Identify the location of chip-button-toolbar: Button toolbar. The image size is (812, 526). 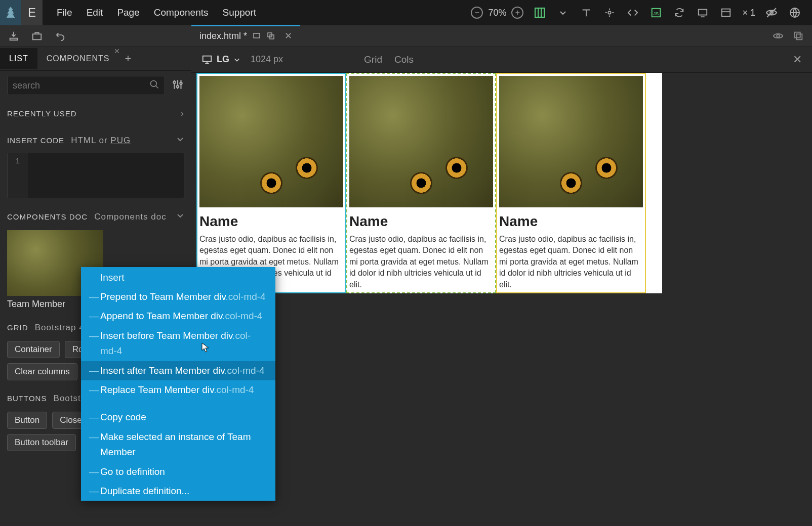
(42, 443).